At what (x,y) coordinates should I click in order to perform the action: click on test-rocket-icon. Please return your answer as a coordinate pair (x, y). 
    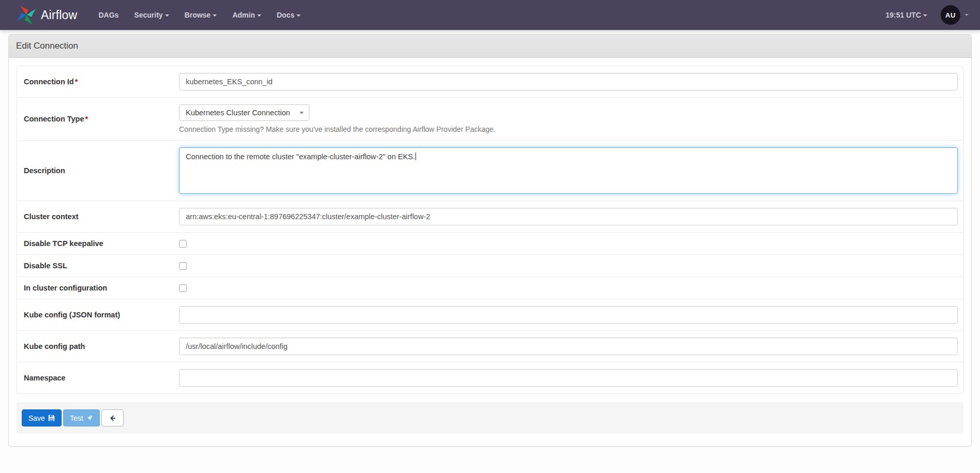
    Looking at the image, I should click on (90, 418).